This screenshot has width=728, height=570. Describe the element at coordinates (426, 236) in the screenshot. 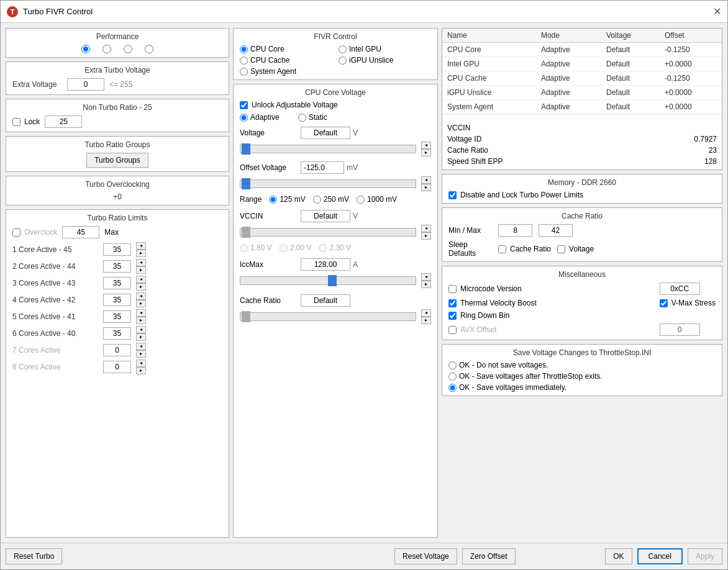

I see `vccin-down-btn: ▸` at that location.